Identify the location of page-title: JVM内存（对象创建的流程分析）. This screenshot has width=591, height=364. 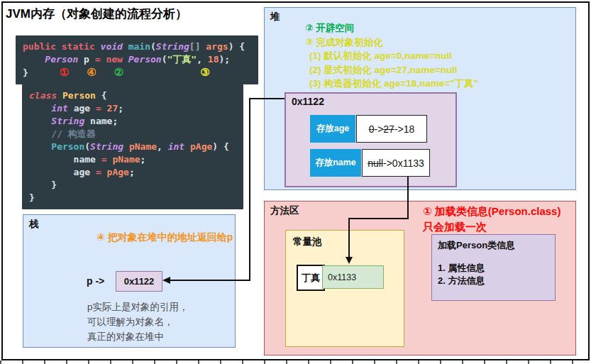
(96, 14).